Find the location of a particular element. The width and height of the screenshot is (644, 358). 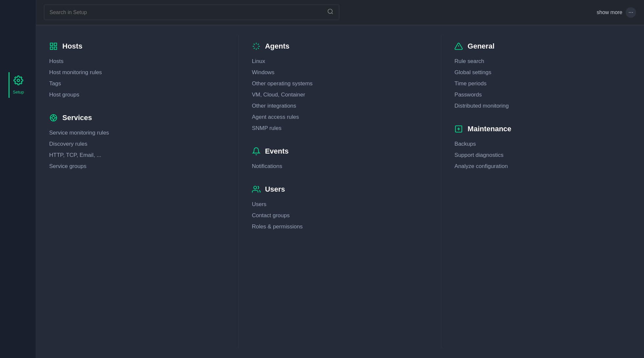

section-maintenance: Maintenance Backups Support diagnostics … is located at coordinates (543, 148).